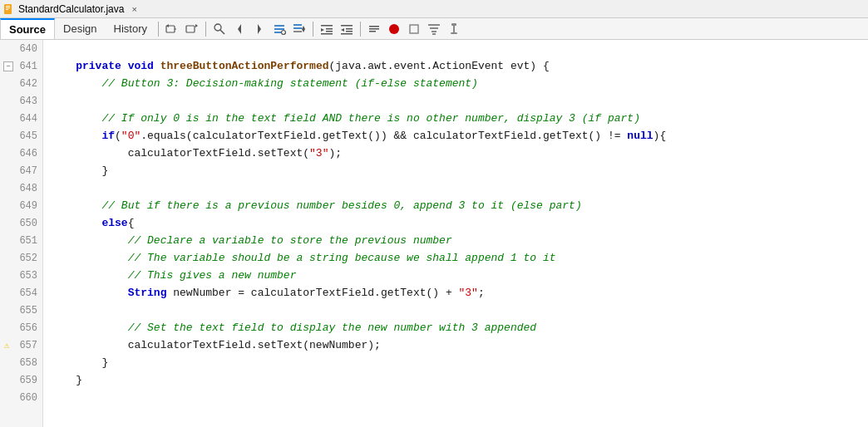  What do you see at coordinates (28, 258) in the screenshot?
I see `line-number: 652` at bounding box center [28, 258].